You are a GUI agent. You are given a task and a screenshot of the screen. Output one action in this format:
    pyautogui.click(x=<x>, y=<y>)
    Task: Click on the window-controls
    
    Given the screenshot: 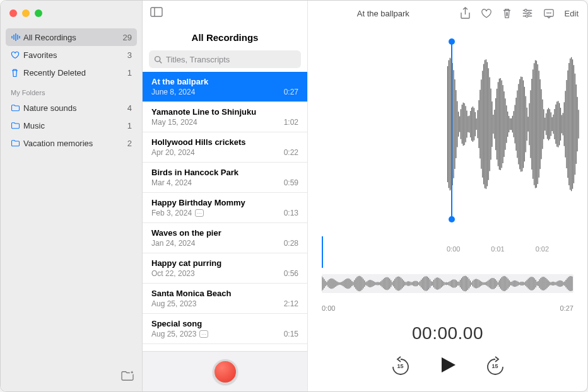 What is the action you would take?
    pyautogui.click(x=71, y=14)
    